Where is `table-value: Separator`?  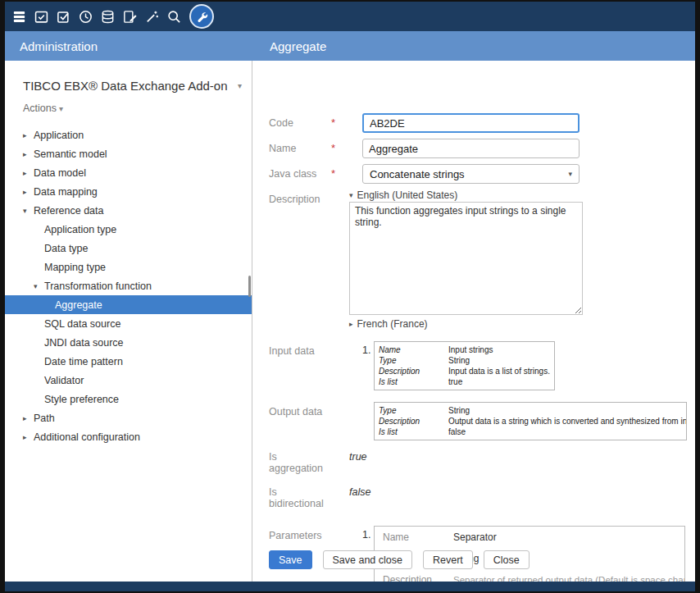 table-value: Separator is located at coordinates (477, 537).